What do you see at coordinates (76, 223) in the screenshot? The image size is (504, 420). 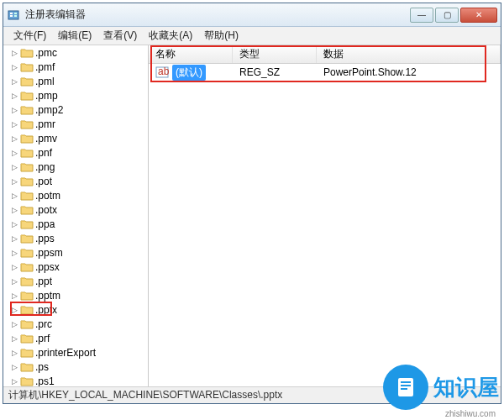 I see `tree-item: ▷.ppa` at bounding box center [76, 223].